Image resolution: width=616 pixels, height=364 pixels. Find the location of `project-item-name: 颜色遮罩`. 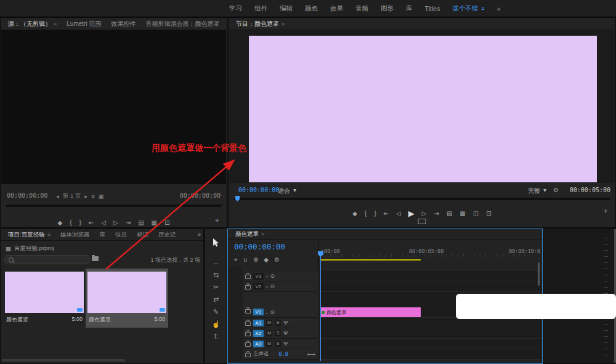

project-item-name: 颜色遮罩 is located at coordinates (100, 320).